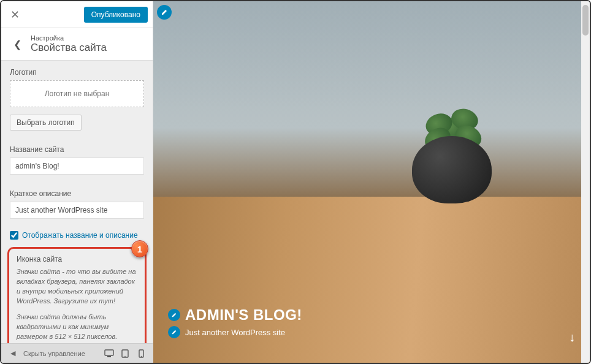 This screenshot has width=591, height=364. What do you see at coordinates (13, 354) in the screenshot?
I see `collapse-chevron-icon: ◀` at bounding box center [13, 354].